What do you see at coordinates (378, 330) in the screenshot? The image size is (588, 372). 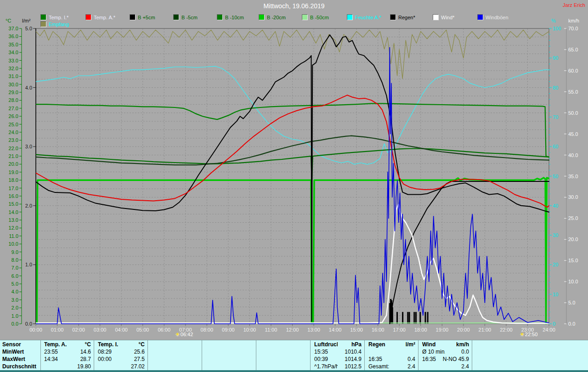 I see `svg-text: 16:00` at bounding box center [378, 330].